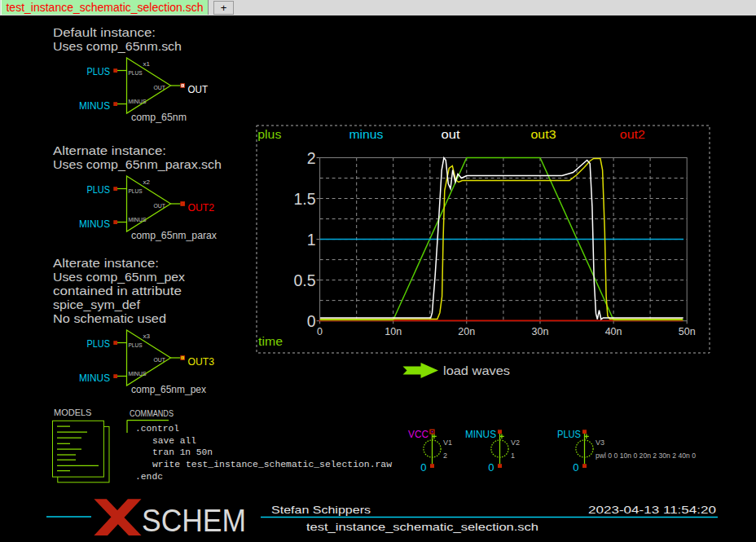  I want to click on svg-text: 20n, so click(466, 332).